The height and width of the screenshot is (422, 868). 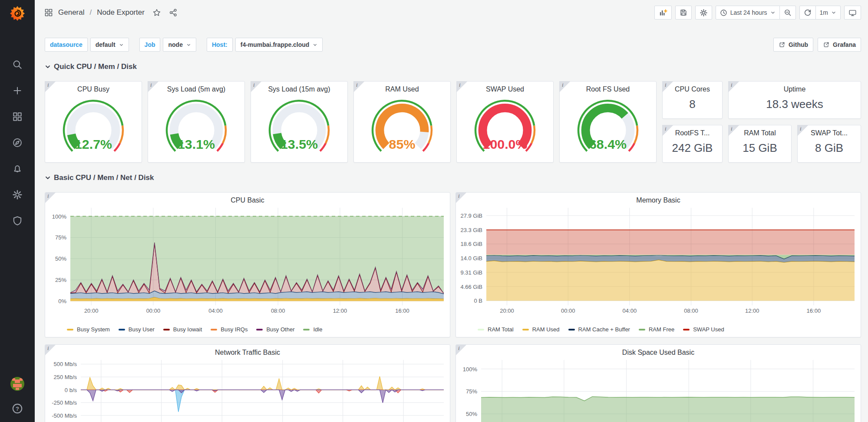 What do you see at coordinates (452, 45) in the screenshot?
I see `dashboard-submenu: datasource default Job node Host: f4-mum…` at bounding box center [452, 45].